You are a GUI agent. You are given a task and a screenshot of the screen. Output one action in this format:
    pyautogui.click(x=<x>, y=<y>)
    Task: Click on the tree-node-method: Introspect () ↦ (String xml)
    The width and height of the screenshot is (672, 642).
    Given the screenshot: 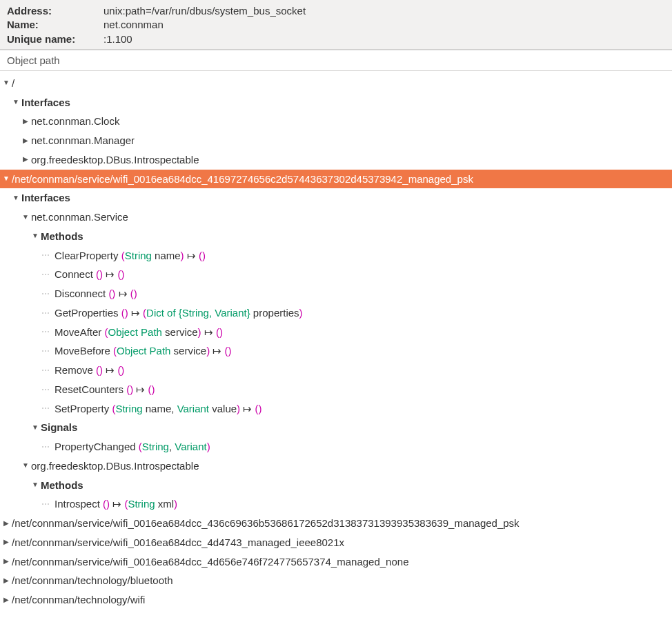 What is the action you would take?
    pyautogui.click(x=336, y=504)
    